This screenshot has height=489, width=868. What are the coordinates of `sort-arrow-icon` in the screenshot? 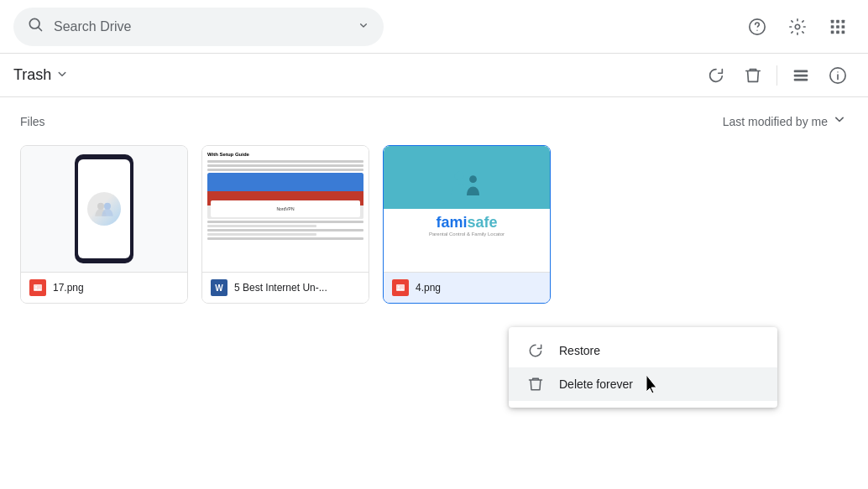 It's located at (839, 121).